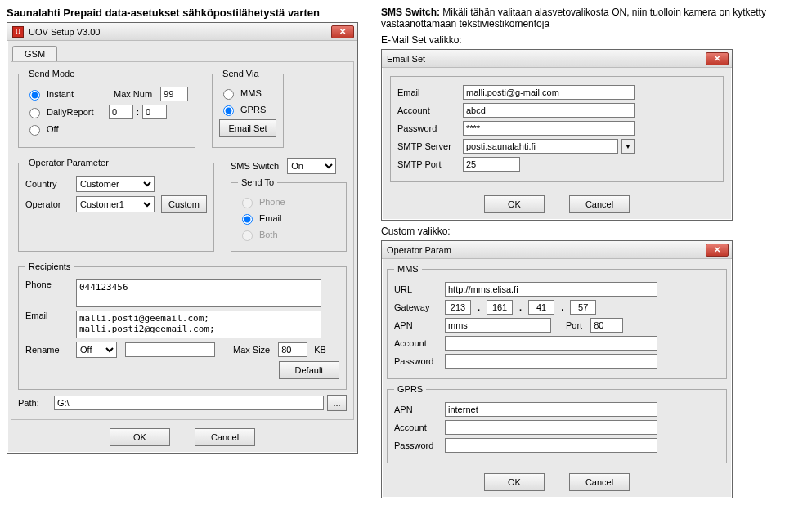 The image size is (785, 532). I want to click on app-icon: U, so click(18, 32).